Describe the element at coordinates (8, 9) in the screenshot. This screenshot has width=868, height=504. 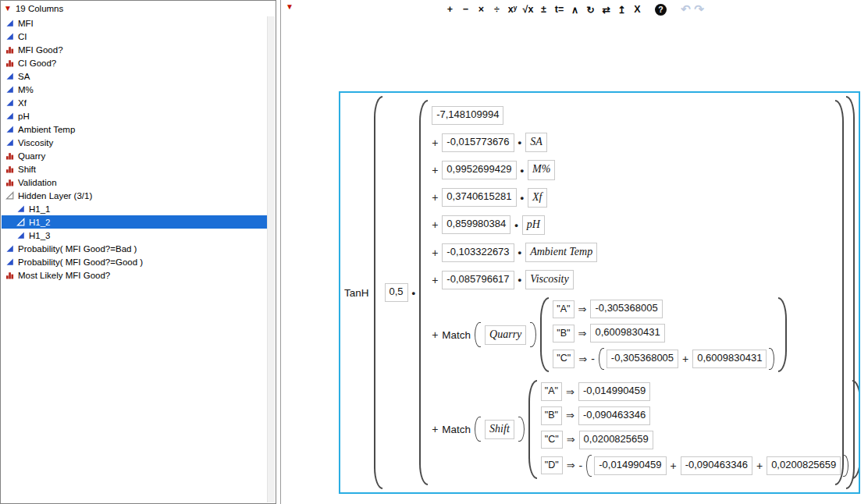
I see `red-triangle-menu-icon: ▼` at that location.